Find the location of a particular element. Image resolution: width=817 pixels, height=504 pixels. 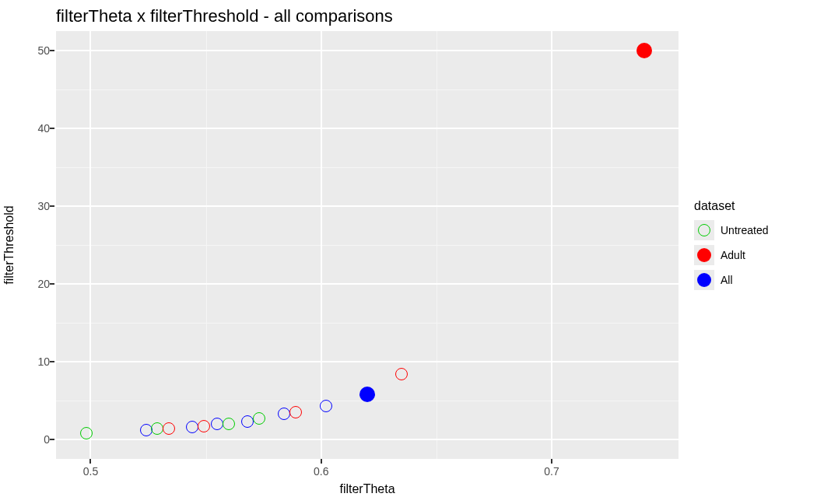

legend-title: dataset is located at coordinates (752, 206).